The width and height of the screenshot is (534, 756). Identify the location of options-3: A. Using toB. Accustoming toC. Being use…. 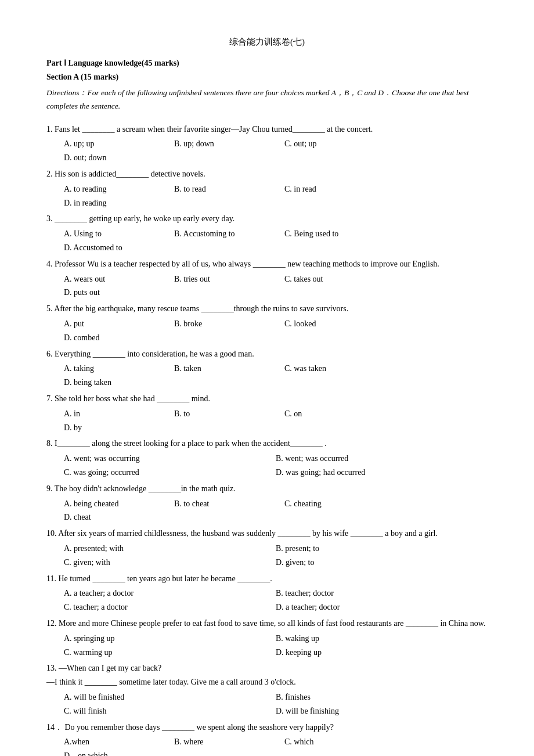
(267, 241).